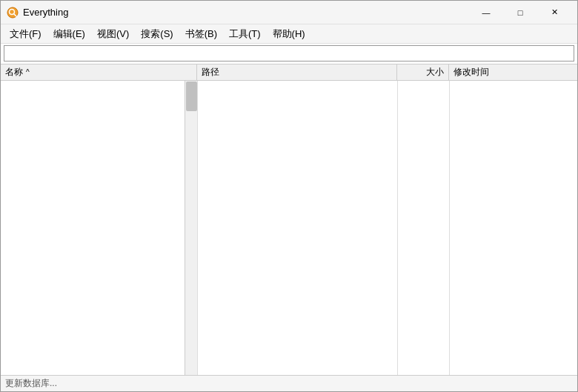 This screenshot has height=392, width=578. Describe the element at coordinates (289, 73) in the screenshot. I see `column-headers: 名称 ^ 路径 大小 修改时间` at that location.